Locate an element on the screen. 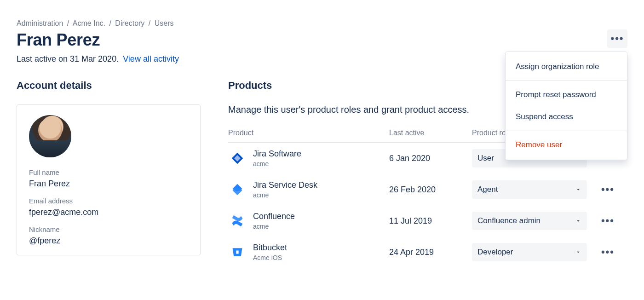 This screenshot has width=644, height=300. product-row: Jira Service Deskacme26 Feb 2020Agent••• is located at coordinates (428, 190).